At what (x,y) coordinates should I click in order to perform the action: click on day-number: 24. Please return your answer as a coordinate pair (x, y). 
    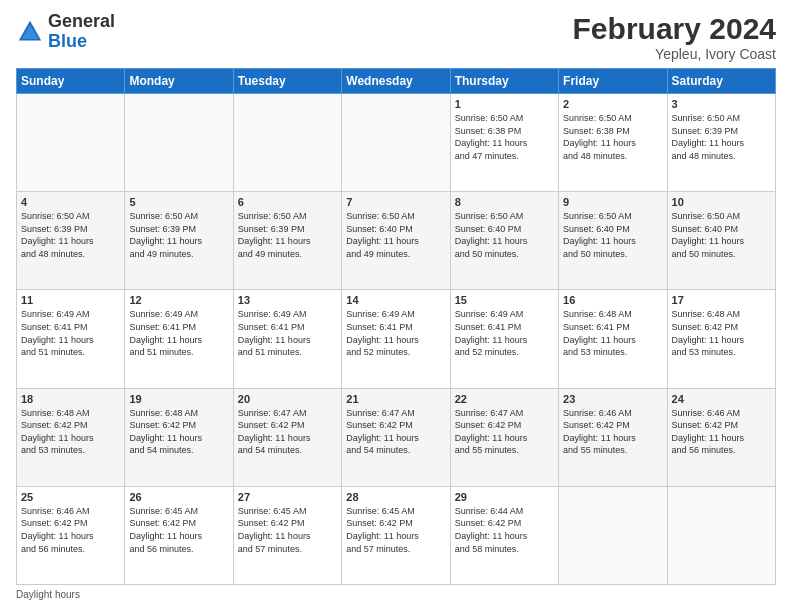
    Looking at the image, I should click on (722, 399).